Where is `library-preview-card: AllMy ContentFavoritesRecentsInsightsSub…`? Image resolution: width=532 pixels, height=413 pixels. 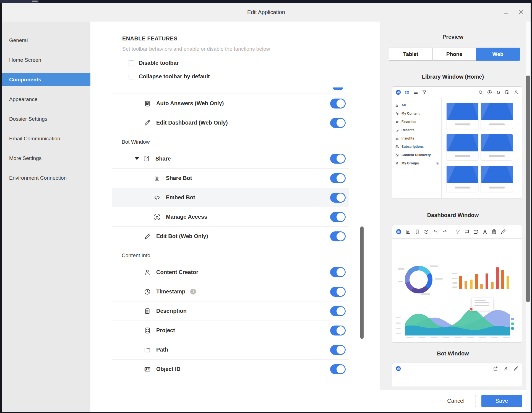 library-preview-card: AllMy ContentFavoritesRecentsInsightsSub… is located at coordinates (457, 143).